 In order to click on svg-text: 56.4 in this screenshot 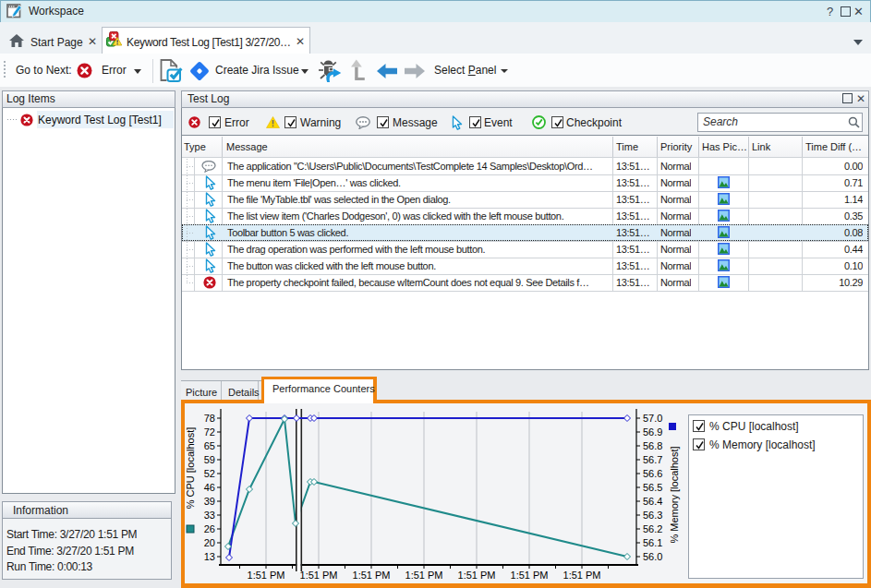, I will do `click(652, 501)`.